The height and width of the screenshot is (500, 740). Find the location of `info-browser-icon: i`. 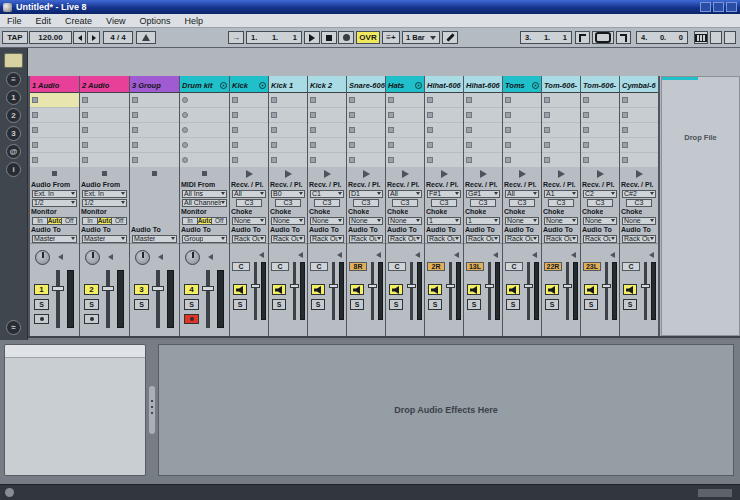

info-browser-icon: i is located at coordinates (14, 170).